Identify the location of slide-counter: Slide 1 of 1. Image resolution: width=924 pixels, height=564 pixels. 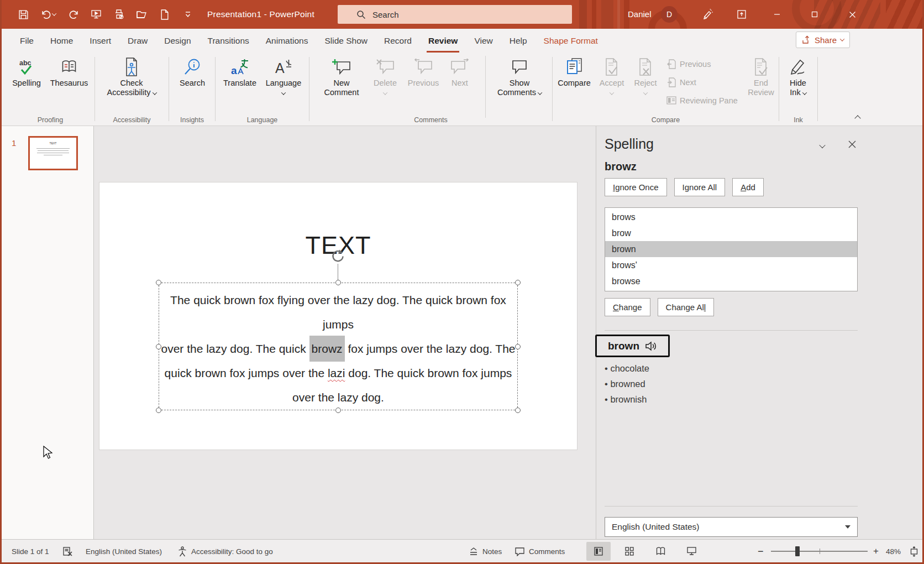
(30, 551).